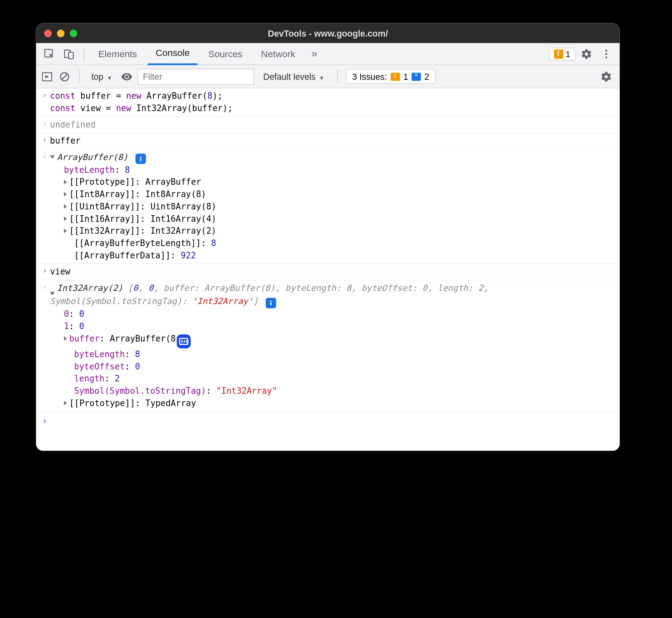 The image size is (672, 618). Describe the element at coordinates (335, 125) in the screenshot. I see `undefined-value: undefined` at that location.